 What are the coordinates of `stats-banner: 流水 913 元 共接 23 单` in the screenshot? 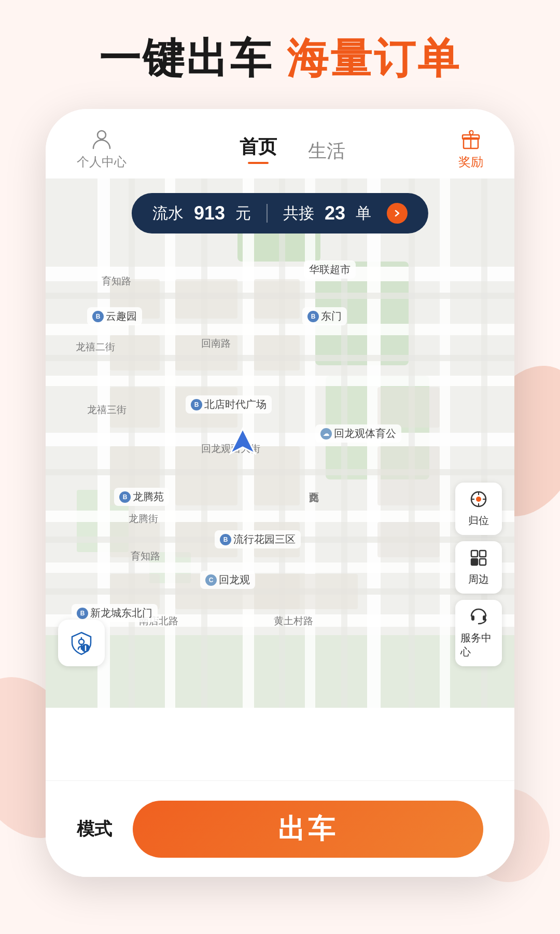 It's located at (280, 213).